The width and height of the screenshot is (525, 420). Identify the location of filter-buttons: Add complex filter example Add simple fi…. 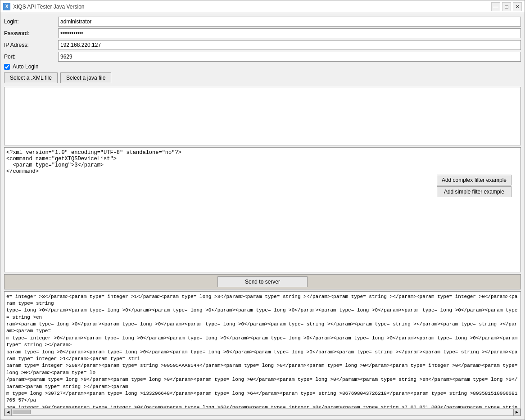
(474, 186).